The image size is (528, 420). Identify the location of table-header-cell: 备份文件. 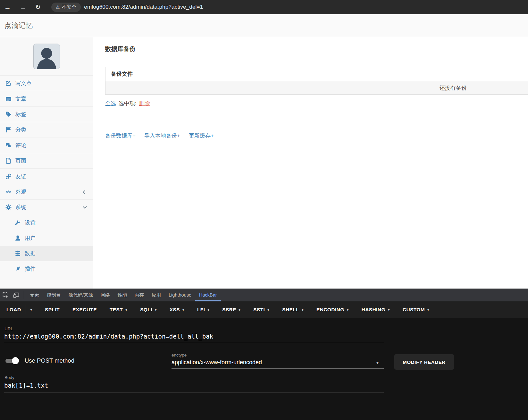
(317, 74).